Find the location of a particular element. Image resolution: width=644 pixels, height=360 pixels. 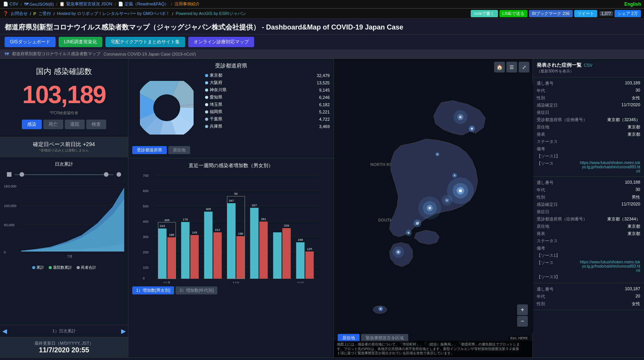

gis-dashboard-button: GISダッシュボード is located at coordinates (30, 42).